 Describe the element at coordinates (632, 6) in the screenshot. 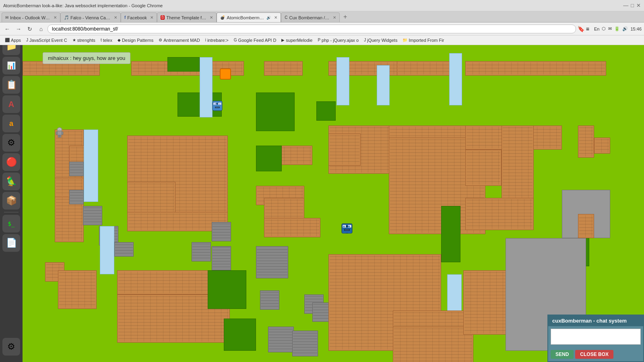

I see `window-controls: — □ ✕` at that location.